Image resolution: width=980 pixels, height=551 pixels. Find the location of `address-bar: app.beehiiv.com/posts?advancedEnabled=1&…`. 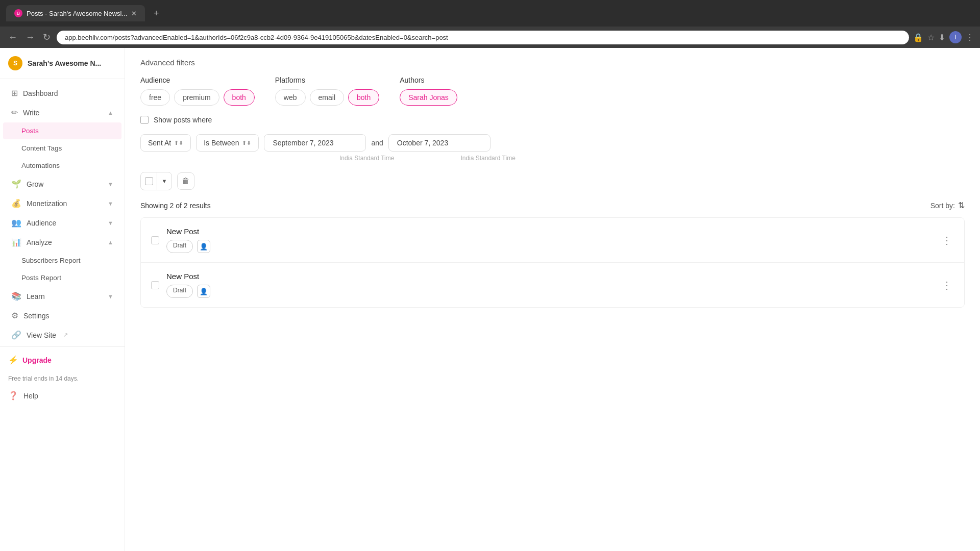

address-bar: app.beehiiv.com/posts?advancedEnabled=1&… is located at coordinates (483, 38).